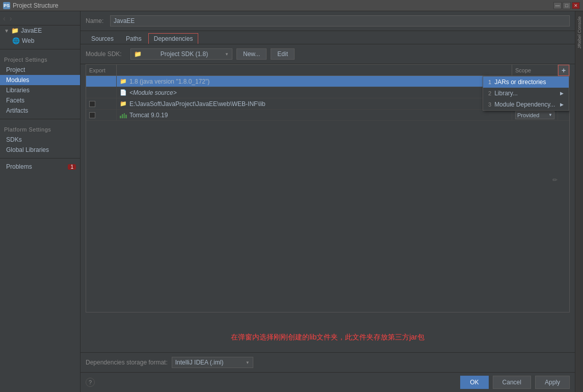 Image resolution: width=583 pixels, height=392 pixels. I want to click on storage-value: IntelliJ IDEA (.iml), so click(200, 362).